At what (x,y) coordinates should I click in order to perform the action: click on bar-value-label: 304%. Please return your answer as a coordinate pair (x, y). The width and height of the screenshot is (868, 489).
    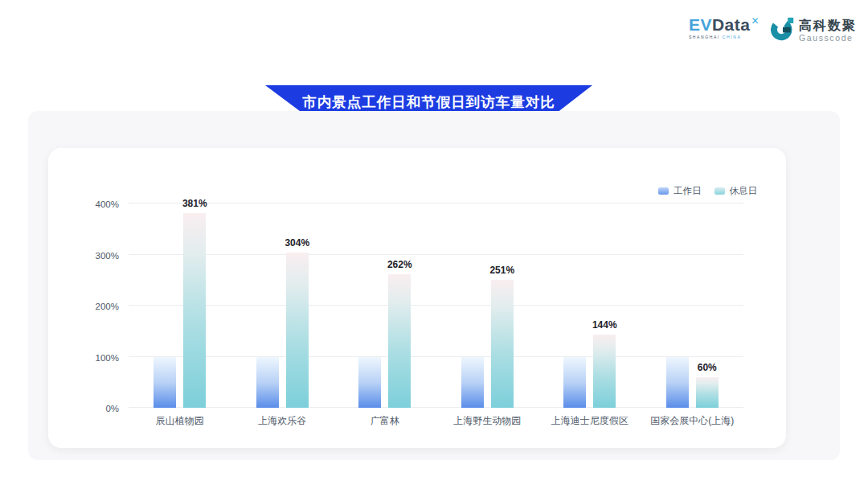
    Looking at the image, I should click on (297, 243).